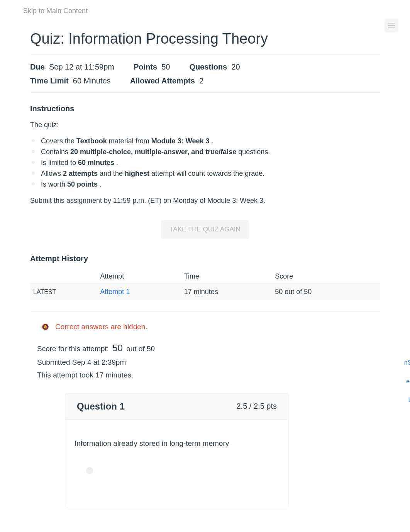  I want to click on submitted-text: Submitted Sep 4 at 2:39pm, so click(205, 362).